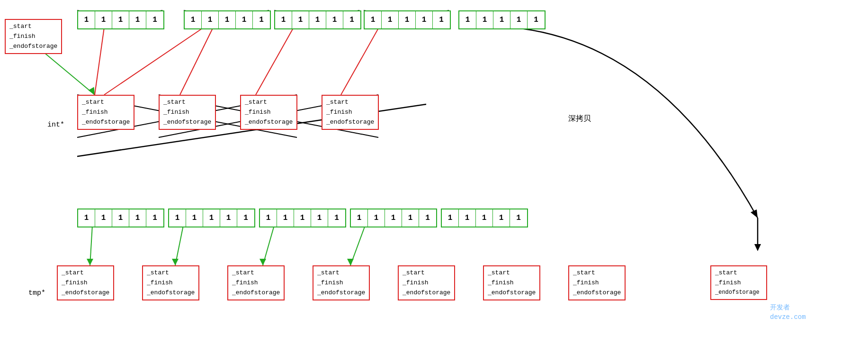 The width and height of the screenshot is (868, 345). Describe the element at coordinates (227, 20) in the screenshot. I see `top-green-box-2: 1 1 1 1 1` at that location.